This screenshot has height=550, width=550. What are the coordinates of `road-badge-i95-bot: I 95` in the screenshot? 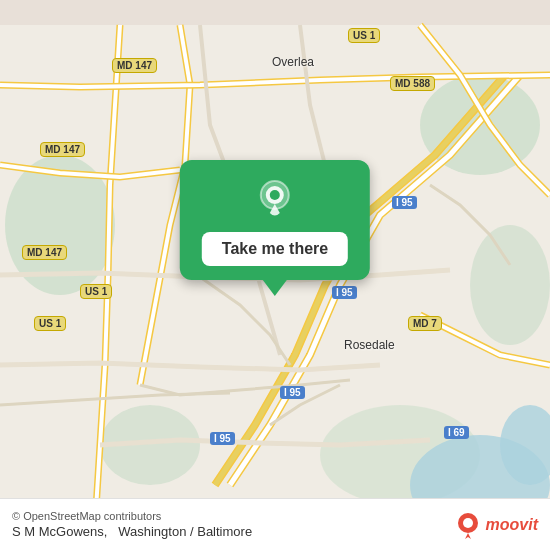 It's located at (292, 392).